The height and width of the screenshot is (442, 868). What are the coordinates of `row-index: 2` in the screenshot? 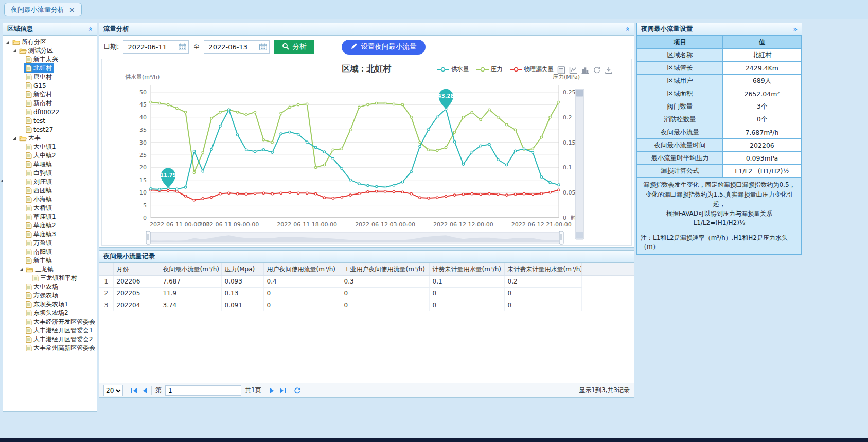 It's located at (106, 293).